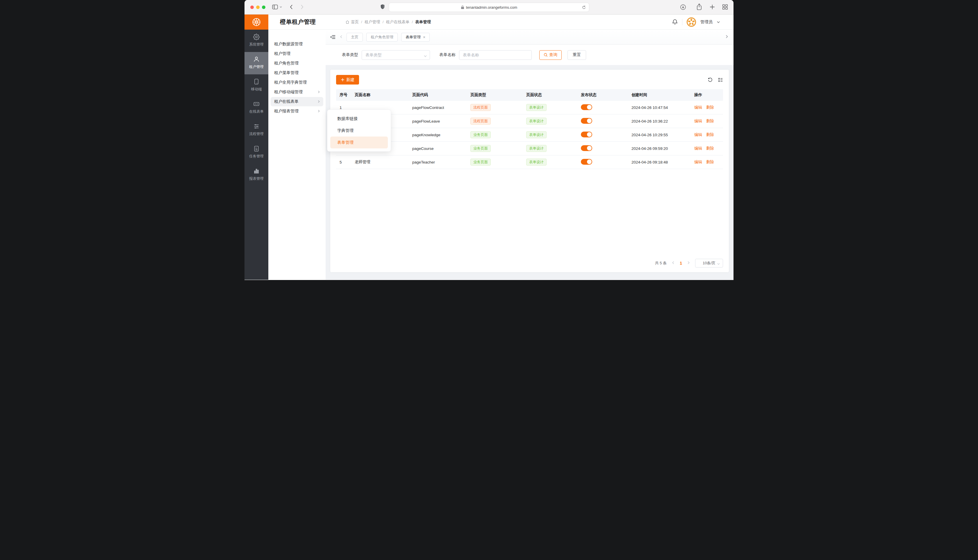  What do you see at coordinates (721, 80) in the screenshot?
I see `row-density-icon` at bounding box center [721, 80].